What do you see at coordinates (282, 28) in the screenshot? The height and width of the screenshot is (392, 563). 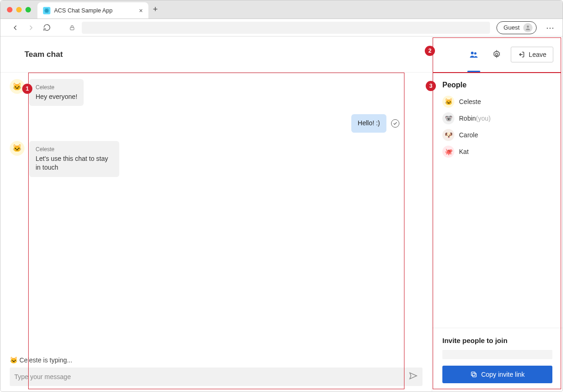 I see `browser-toolbar: Guest ⋯` at bounding box center [282, 28].